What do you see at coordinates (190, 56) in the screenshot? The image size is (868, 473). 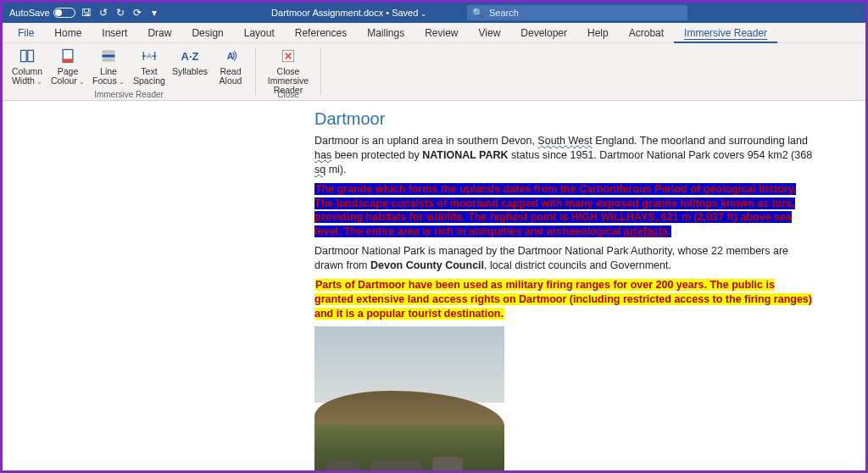 I see `syllables-icon: A·Z` at bounding box center [190, 56].